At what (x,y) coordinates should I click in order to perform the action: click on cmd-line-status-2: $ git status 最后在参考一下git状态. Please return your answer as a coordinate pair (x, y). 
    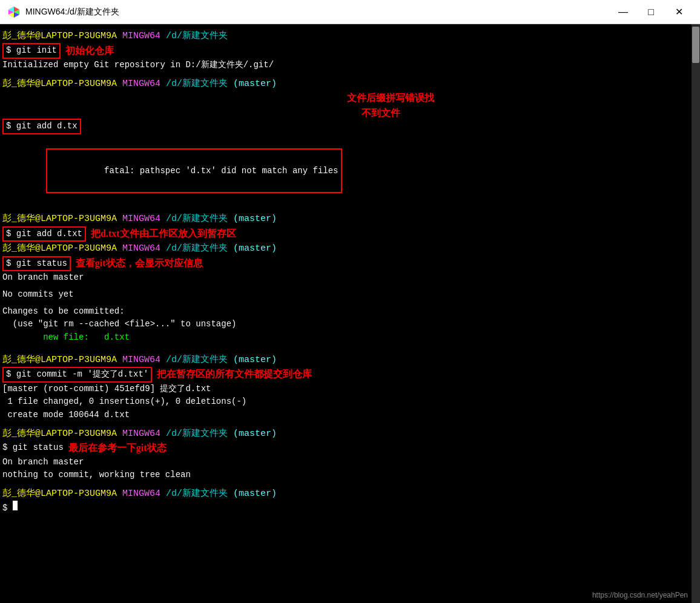
    Looking at the image, I should click on (344, 448).